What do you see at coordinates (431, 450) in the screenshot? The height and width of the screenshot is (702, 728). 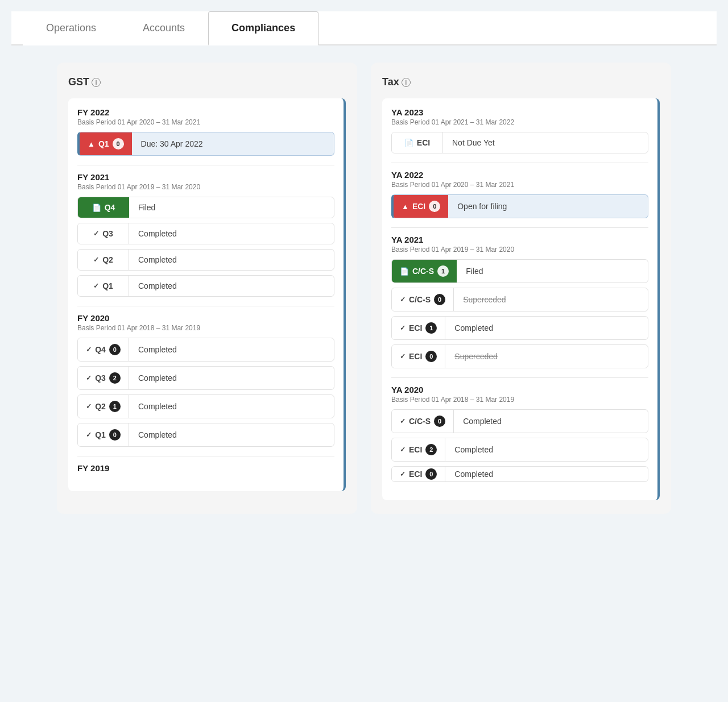 I see `tax-eci-comp-2020-count: 2` at bounding box center [431, 450].